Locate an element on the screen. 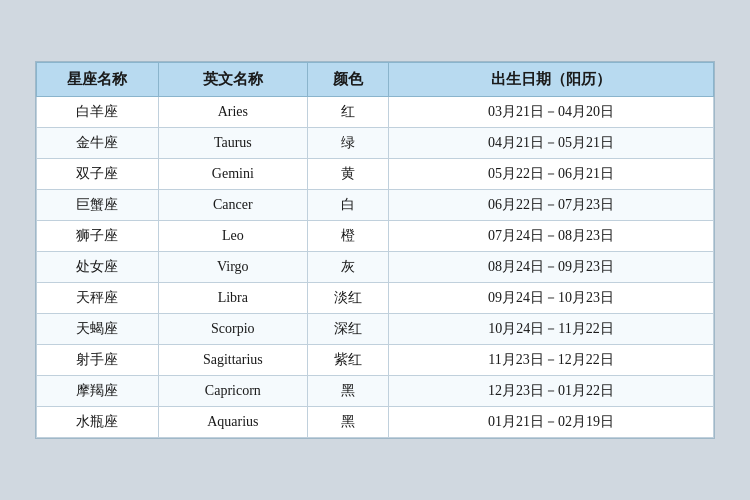 This screenshot has height=500, width=750. cell-chinese: 金牛座 is located at coordinates (98, 144).